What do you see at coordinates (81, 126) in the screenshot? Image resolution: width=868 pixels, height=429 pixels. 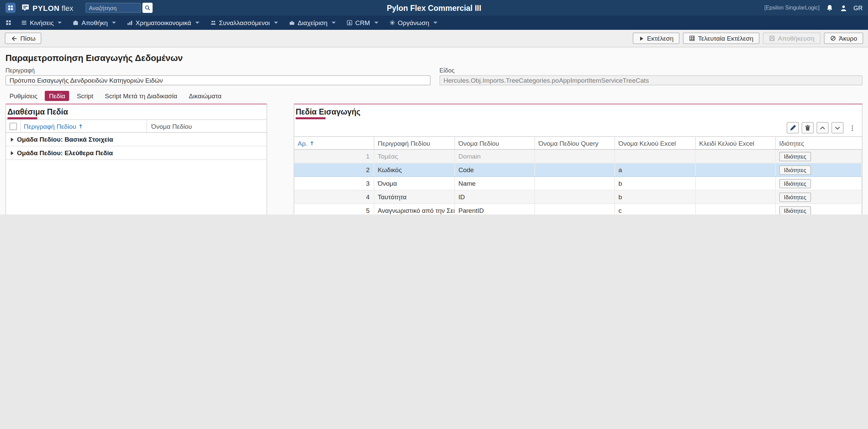 I see `sort-asc-icon` at bounding box center [81, 126].